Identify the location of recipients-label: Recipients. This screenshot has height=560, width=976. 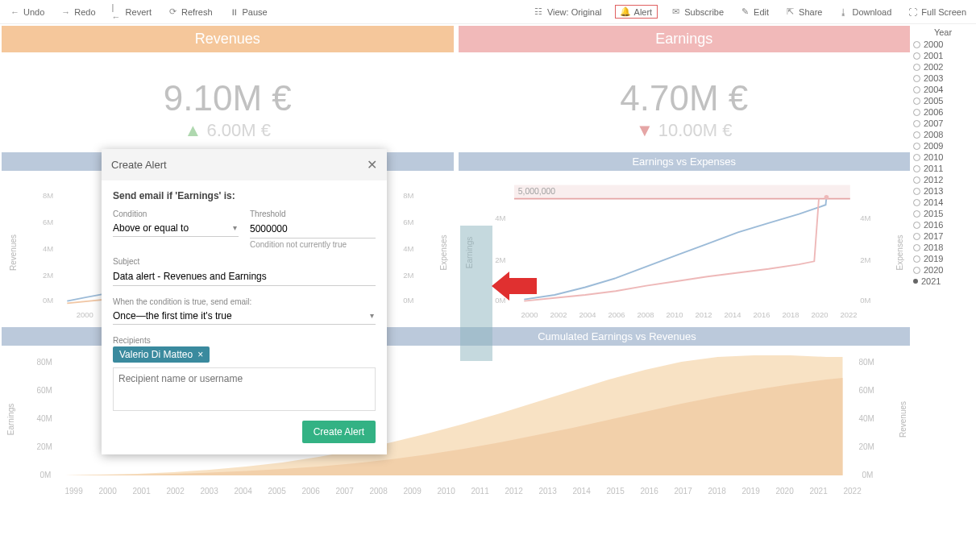
(244, 340).